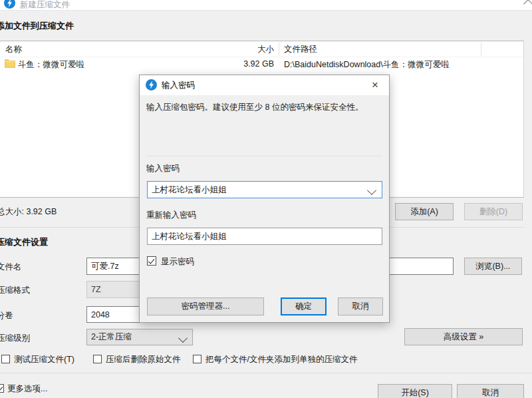  What do you see at coordinates (281, 359) in the screenshot?
I see `separate-archive-label: 把每个文件/文件夹添加到单独的压缩文件` at bounding box center [281, 359].